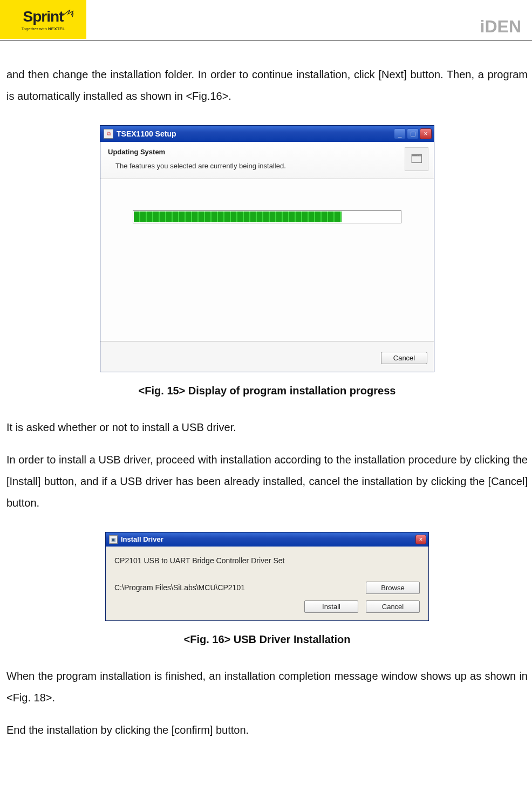 The width and height of the screenshot is (532, 792). I want to click on cancel-button: Cancel, so click(404, 358).